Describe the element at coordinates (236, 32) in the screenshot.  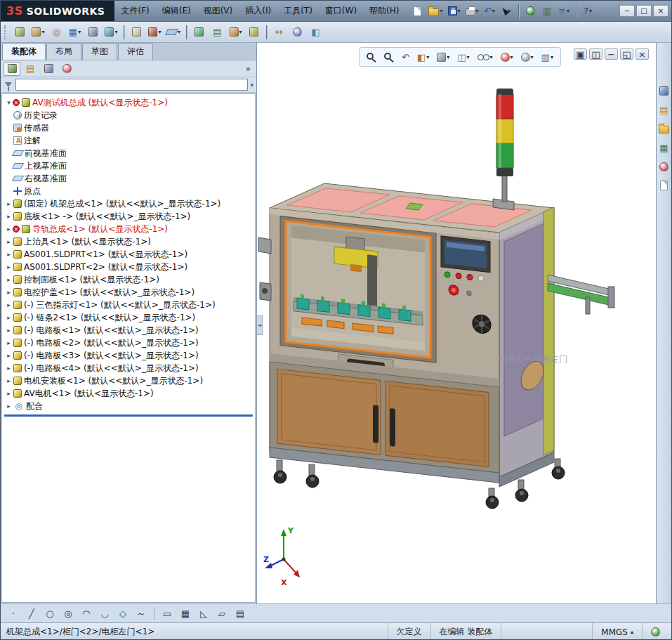
I see `exploded-view-button: ▾` at that location.